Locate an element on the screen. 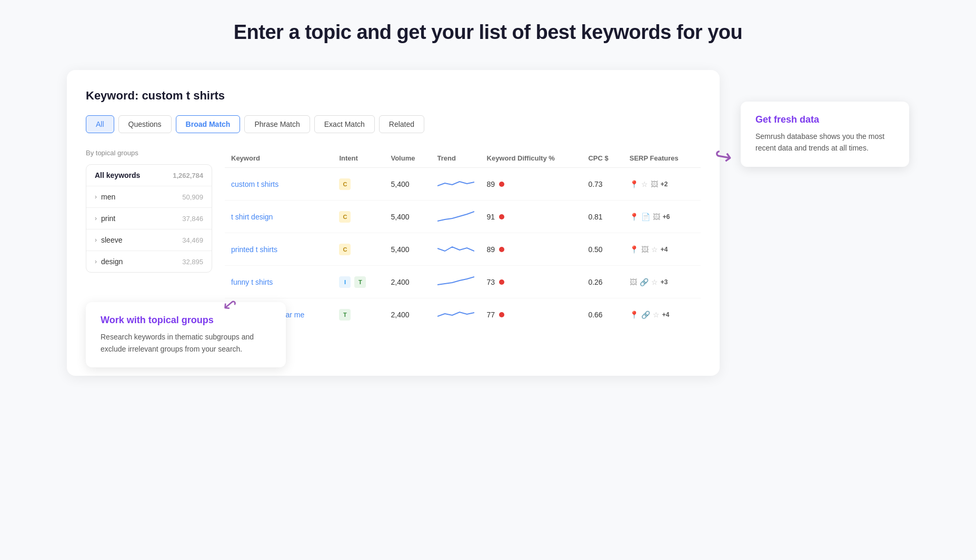  diff-5: 77 is located at coordinates (532, 315).